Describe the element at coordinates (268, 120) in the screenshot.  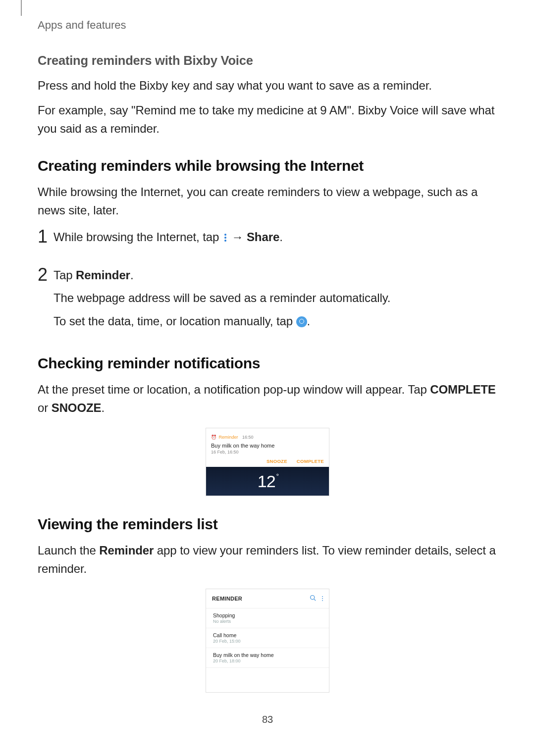
I see `paragraph: For example, say "Remind me to take my m…` at that location.